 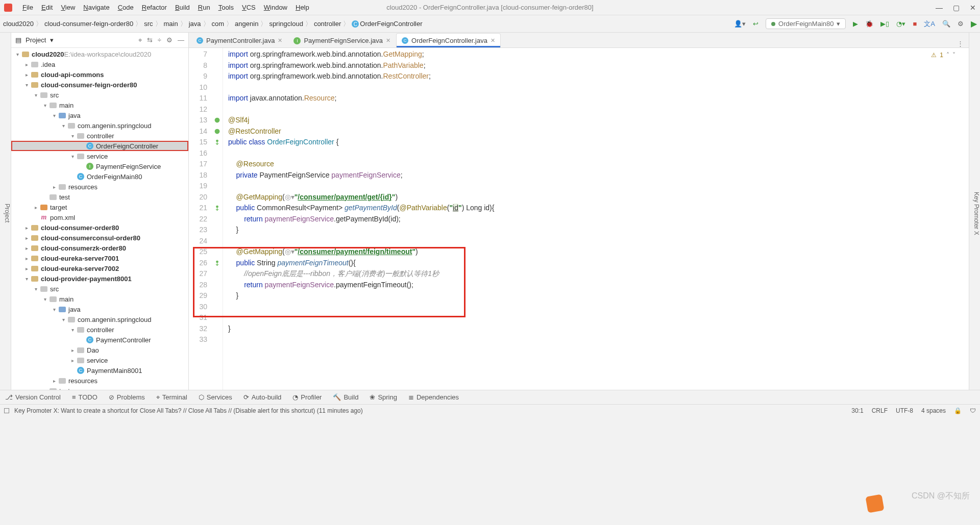 I want to click on tree-item: ▾cloud-consumer-feign-order80, so click(x=100, y=85).